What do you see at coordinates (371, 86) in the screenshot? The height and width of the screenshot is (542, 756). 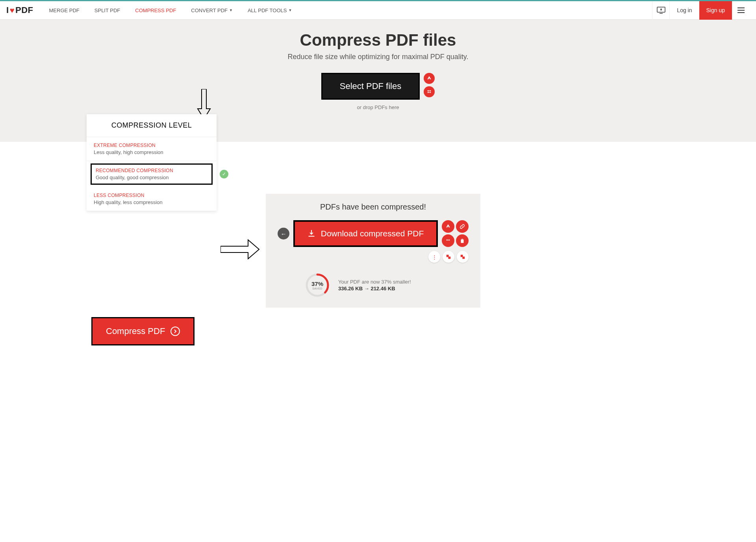 I see `select-files-button: Select PDF files` at bounding box center [371, 86].